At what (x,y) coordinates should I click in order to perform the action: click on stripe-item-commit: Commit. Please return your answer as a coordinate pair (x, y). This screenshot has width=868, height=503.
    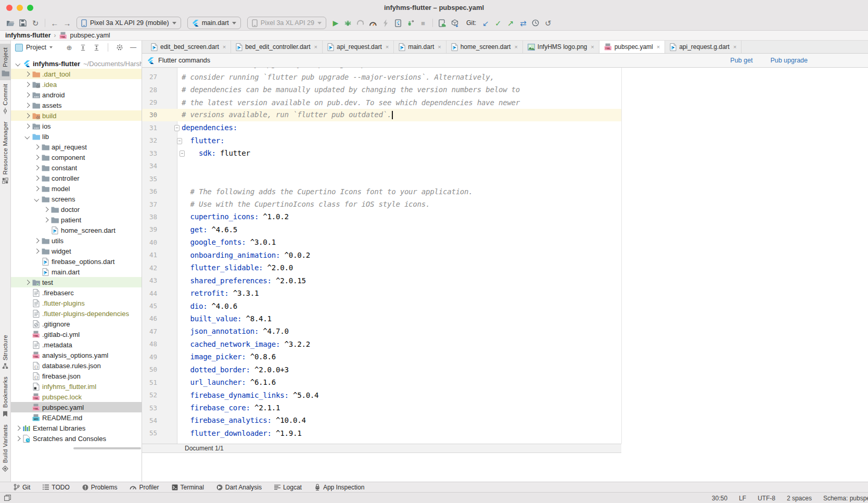
    Looking at the image, I should click on (5, 99).